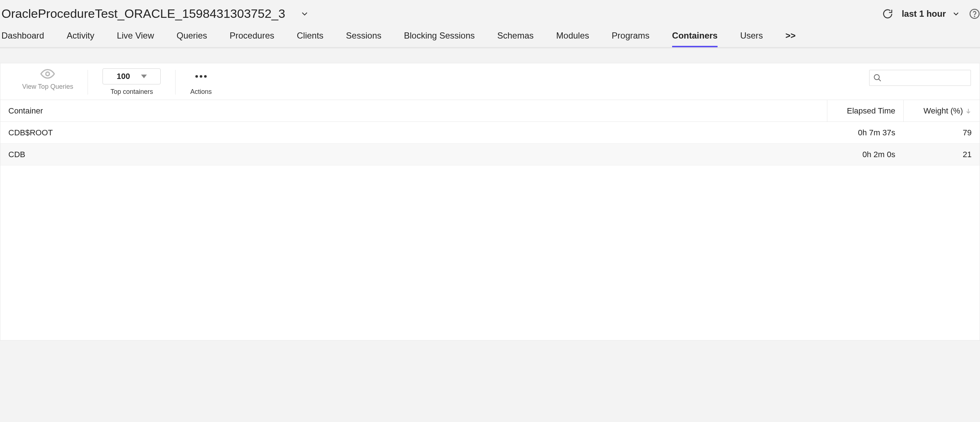 Image resolution: width=980 pixels, height=422 pixels. Describe the element at coordinates (920, 78) in the screenshot. I see `toolbar-right` at that location.